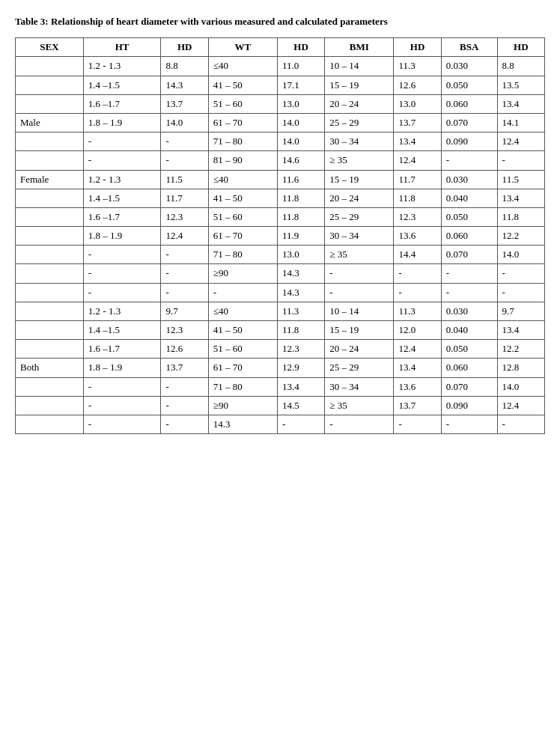 This screenshot has width=560, height=741. What do you see at coordinates (359, 406) in the screenshot?
I see `cell-bmi: ≥ 35` at bounding box center [359, 406].